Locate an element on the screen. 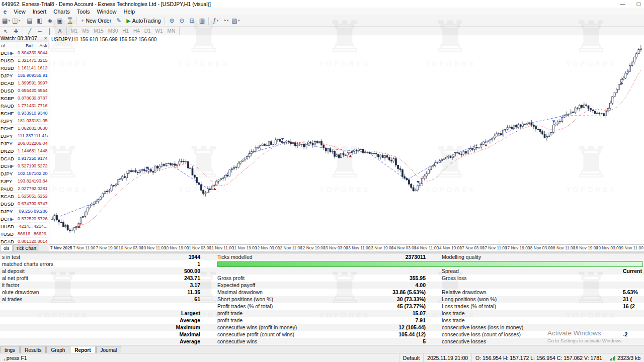  close-icon: ✕ is located at coordinates (46, 38).